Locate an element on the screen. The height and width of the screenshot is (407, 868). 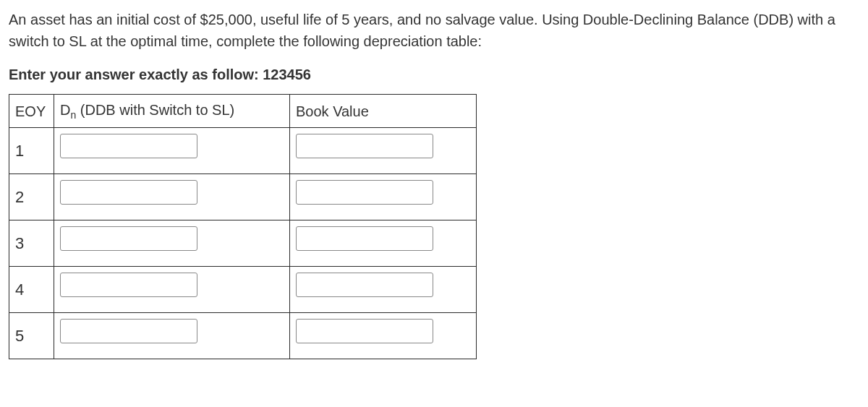
table-header-row: EOY Dn (DDB with Switch to SL) Book Valu… is located at coordinates (243, 111).